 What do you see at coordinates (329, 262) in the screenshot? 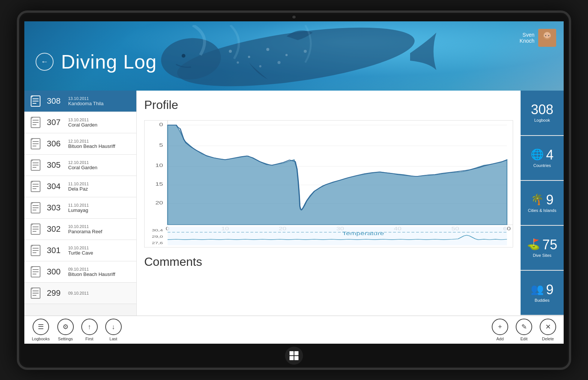
I see `comments-title: Comments` at bounding box center [329, 262].